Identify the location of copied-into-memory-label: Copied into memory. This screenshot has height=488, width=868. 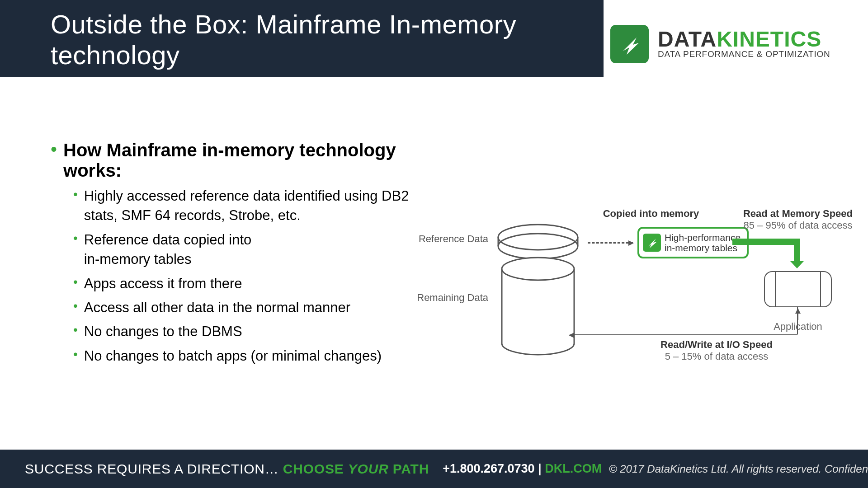
(651, 214).